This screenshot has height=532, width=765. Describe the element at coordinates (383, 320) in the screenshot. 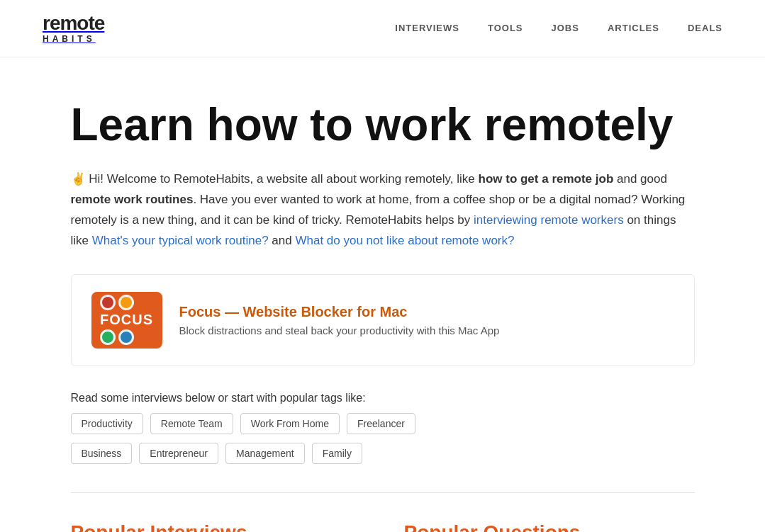

I see `focus-card: FOCUS Focus — Website Blocker for Mac Bl…` at that location.